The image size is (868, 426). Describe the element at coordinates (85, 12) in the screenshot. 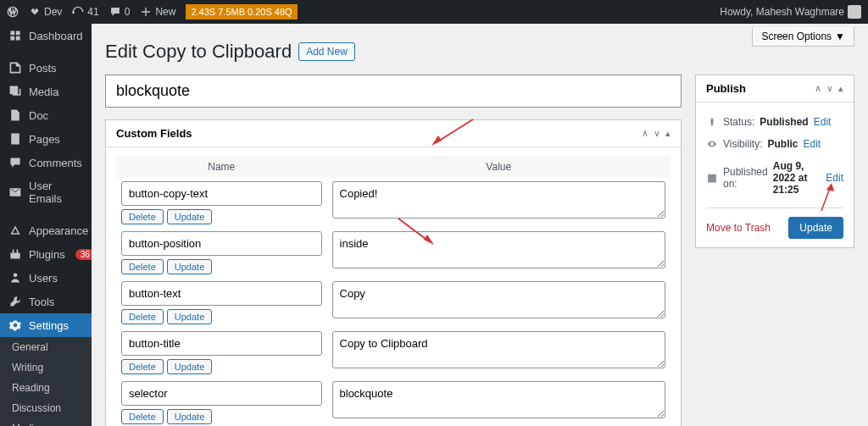

I see `updates-count: 41` at that location.